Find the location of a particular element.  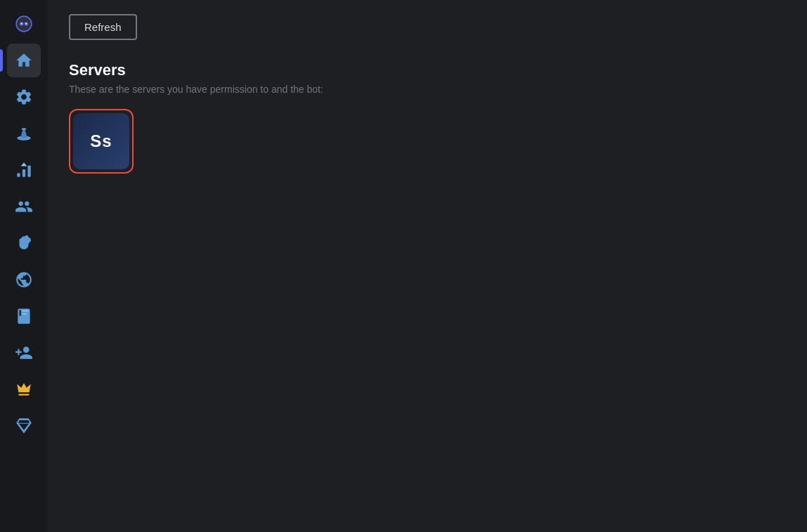

sidebar-item-hat is located at coordinates (24, 134).